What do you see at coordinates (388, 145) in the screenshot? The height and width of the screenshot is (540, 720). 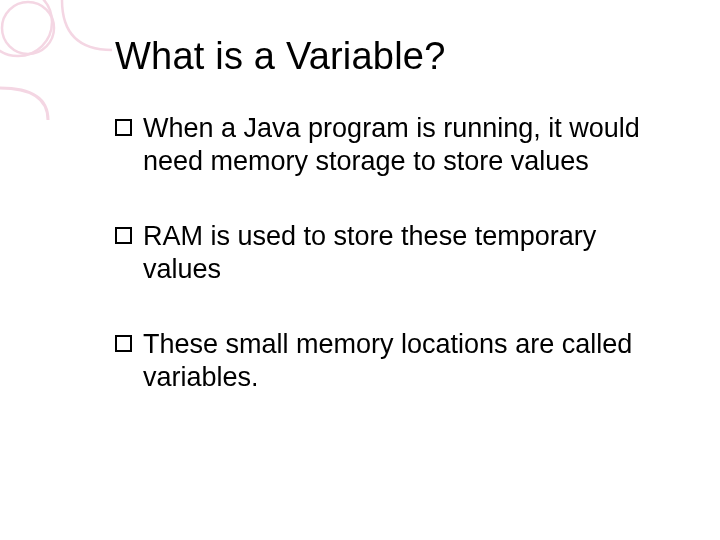 I see `bullet-item: When a Java program is running, it would…` at bounding box center [388, 145].